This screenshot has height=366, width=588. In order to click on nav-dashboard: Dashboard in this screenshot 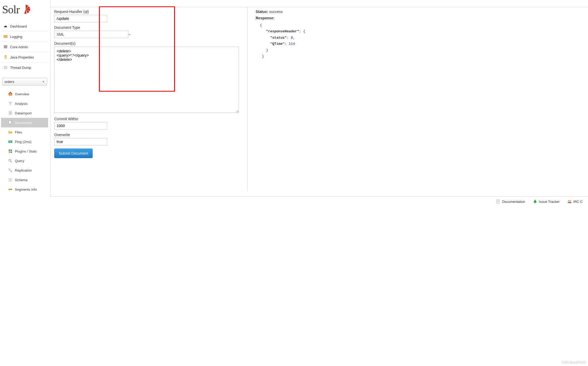, I will do `click(25, 26)`.